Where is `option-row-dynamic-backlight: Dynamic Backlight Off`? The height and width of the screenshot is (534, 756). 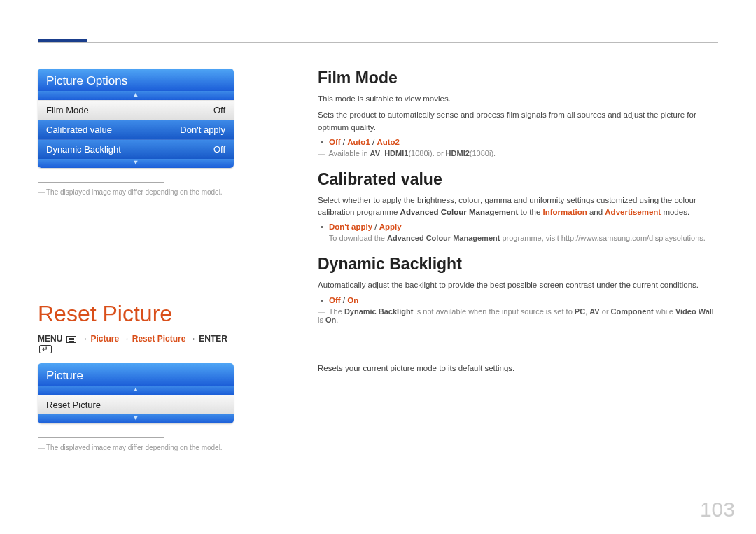 option-row-dynamic-backlight: Dynamic Backlight Off is located at coordinates (136, 149).